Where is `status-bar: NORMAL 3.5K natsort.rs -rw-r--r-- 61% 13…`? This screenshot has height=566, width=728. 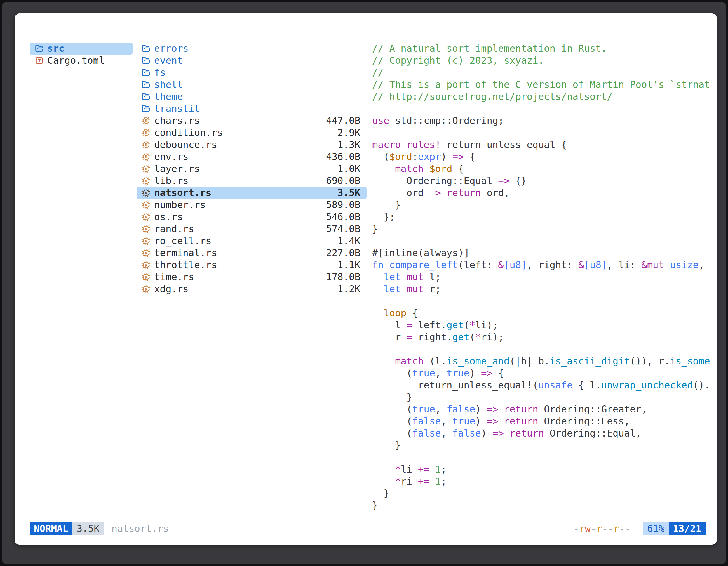 status-bar: NORMAL 3.5K natsort.rs -rw-r--r-- 61% 13… is located at coordinates (368, 528).